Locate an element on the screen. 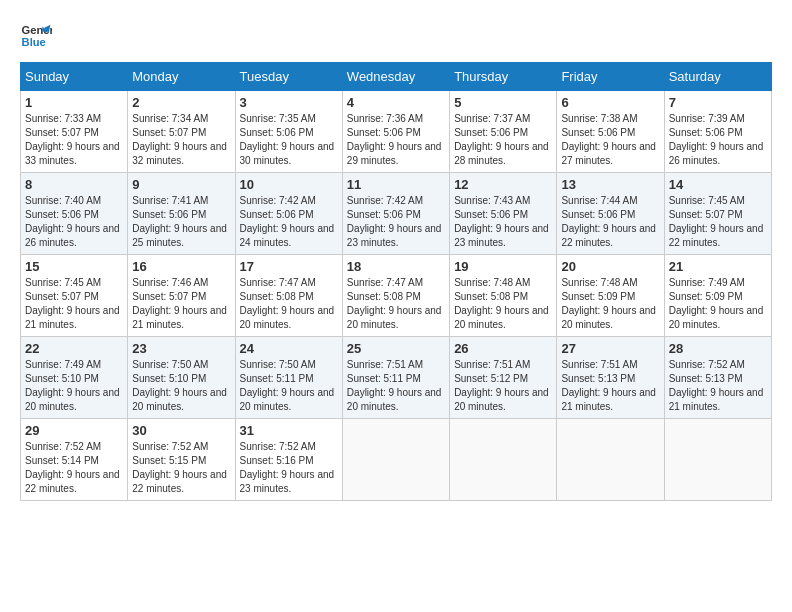  day-info: Sunrise: 7:34 AMSunset: 5:07 PMDaylight:… is located at coordinates (181, 140).